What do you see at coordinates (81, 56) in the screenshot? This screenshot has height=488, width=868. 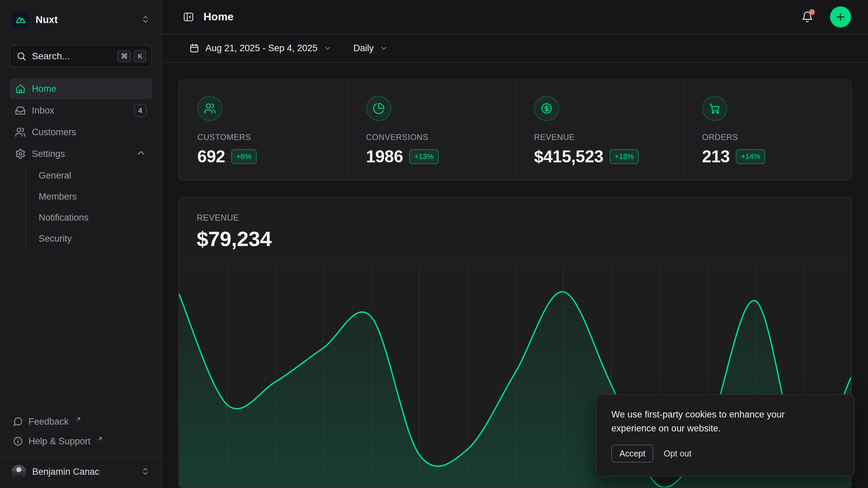 I see `search-input: Search... ⌘ K` at bounding box center [81, 56].